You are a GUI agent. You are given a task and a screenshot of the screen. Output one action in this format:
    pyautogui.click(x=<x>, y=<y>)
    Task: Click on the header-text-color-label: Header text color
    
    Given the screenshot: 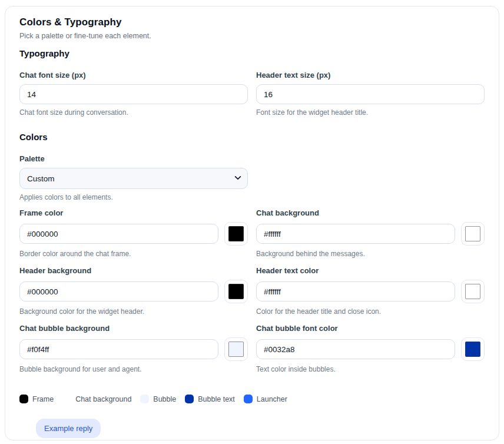 What is the action you would take?
    pyautogui.click(x=370, y=271)
    